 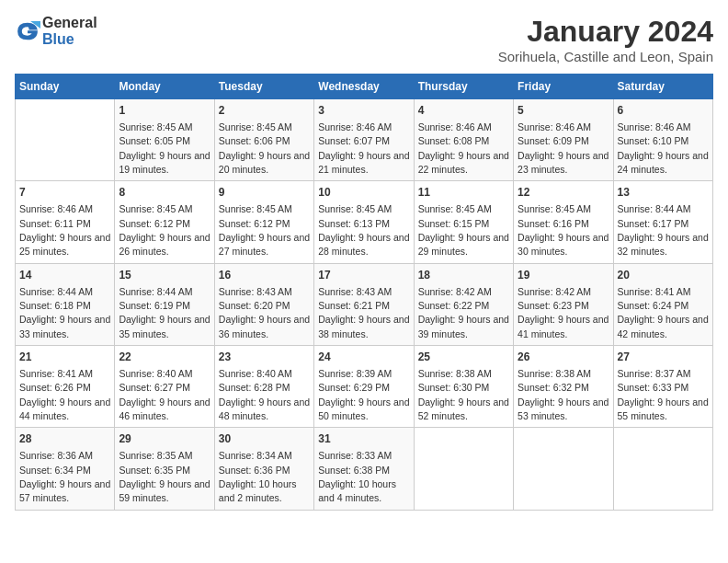 I want to click on day-number: 1, so click(x=164, y=110).